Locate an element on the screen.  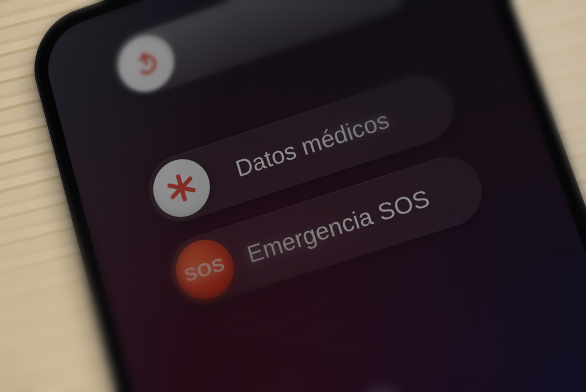
asterisk-icon is located at coordinates (181, 188).